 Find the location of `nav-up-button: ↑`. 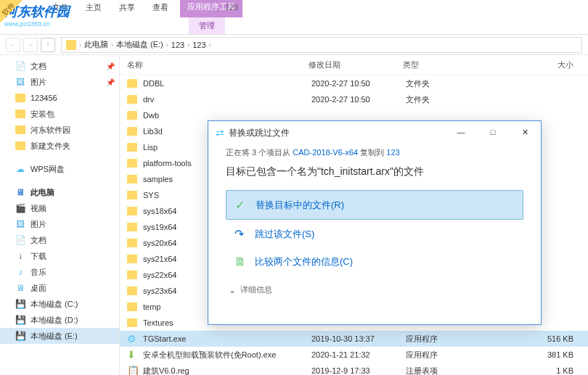

nav-up-button: ↑ is located at coordinates (48, 45).